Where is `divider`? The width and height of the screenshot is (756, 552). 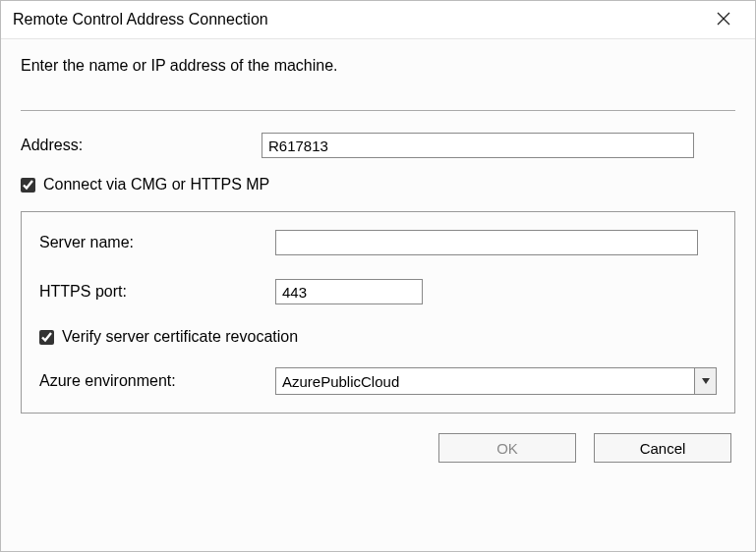 divider is located at coordinates (378, 110).